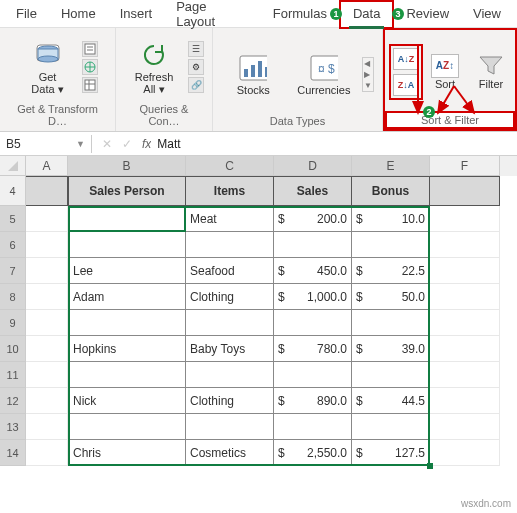  What do you see at coordinates (391, 245) in the screenshot?
I see `cell-E6` at bounding box center [391, 245].